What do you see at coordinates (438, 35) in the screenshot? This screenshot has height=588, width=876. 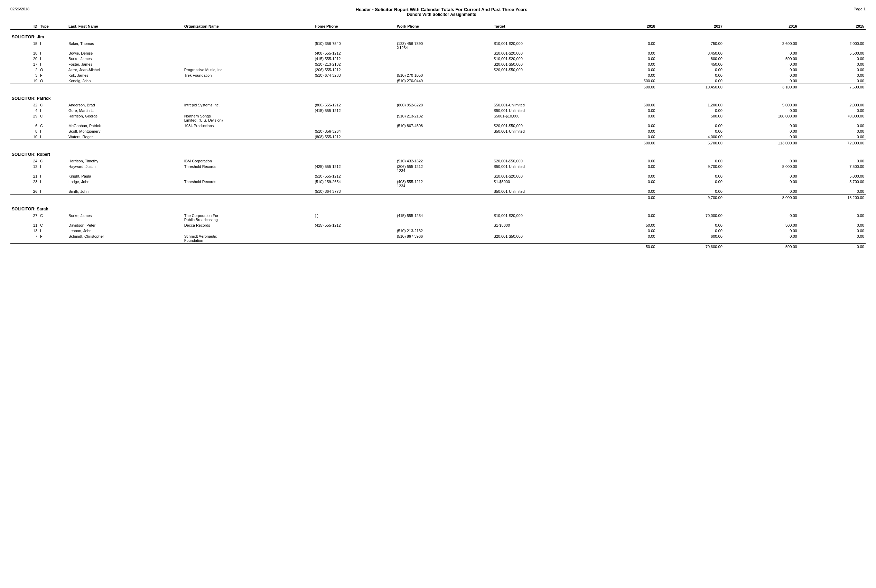 I see `solicitor-header: SOLICITOR: Jim` at bounding box center [438, 35].